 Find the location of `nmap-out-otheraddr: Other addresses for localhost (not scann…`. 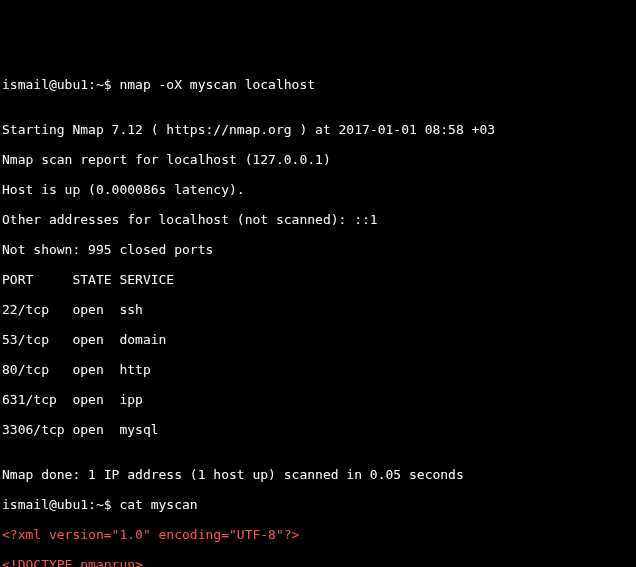

nmap-out-otheraddr: Other addresses for localhost (not scann… is located at coordinates (318, 220).